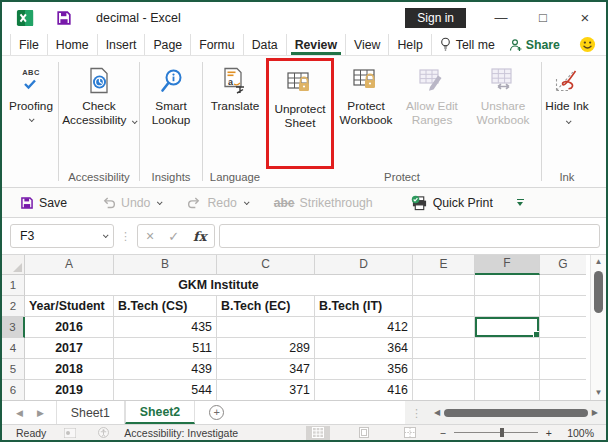 The width and height of the screenshot is (608, 442). Describe the element at coordinates (29, 44) in the screenshot. I see `tab-file: File` at that location.